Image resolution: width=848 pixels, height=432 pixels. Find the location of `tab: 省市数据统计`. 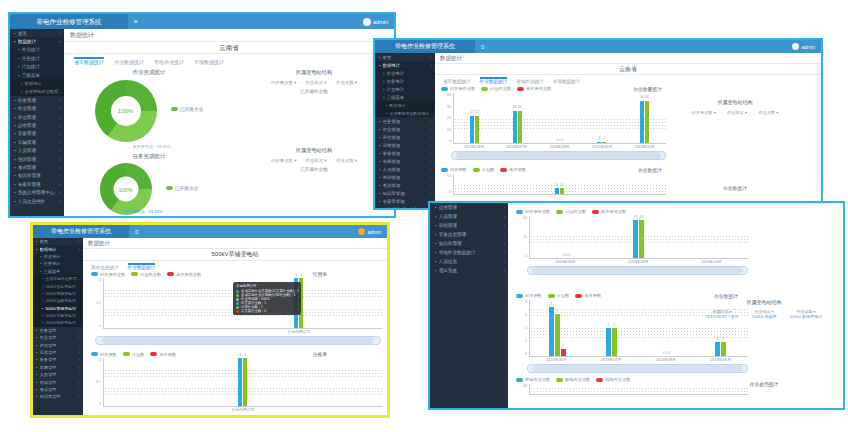

tab: 省市数据统计 is located at coordinates (457, 80).